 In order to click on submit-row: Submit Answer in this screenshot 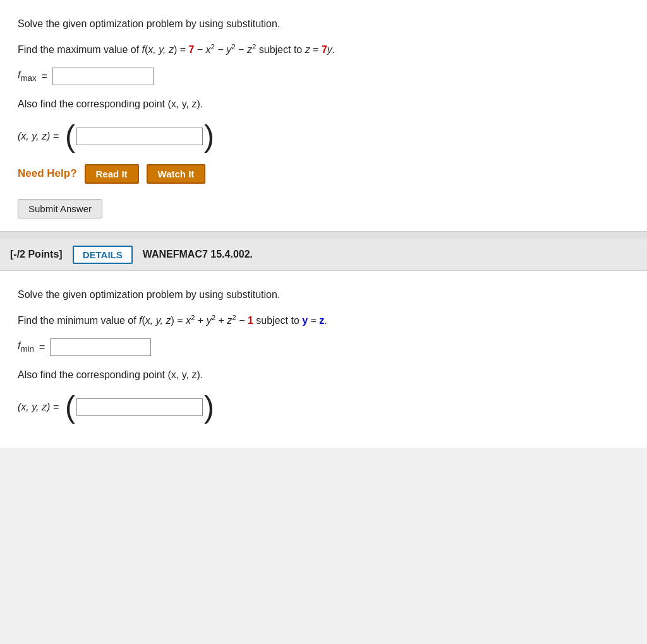, I will do `click(324, 208)`.